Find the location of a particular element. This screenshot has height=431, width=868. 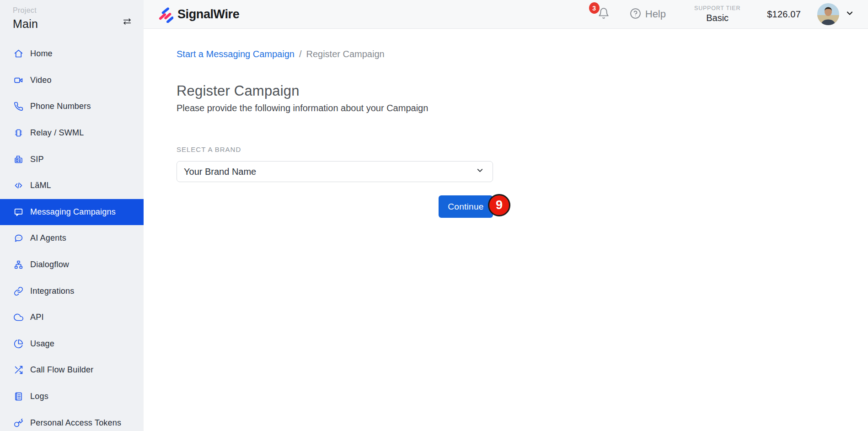

chat-round-icon is located at coordinates (18, 238).